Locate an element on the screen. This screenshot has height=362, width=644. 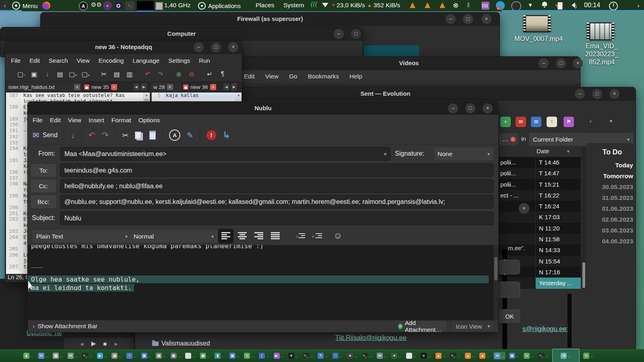
copy-icon is located at coordinates (138, 135).